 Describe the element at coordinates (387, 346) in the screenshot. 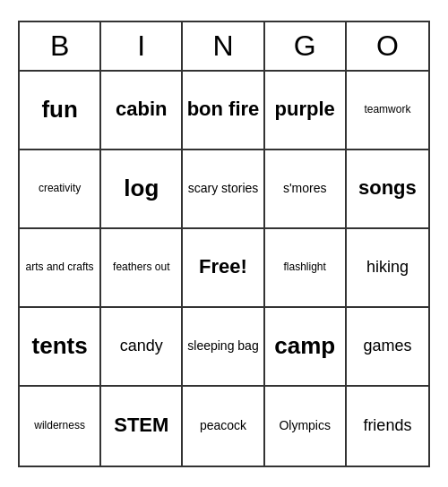

I see `cell-text-19: games` at that location.